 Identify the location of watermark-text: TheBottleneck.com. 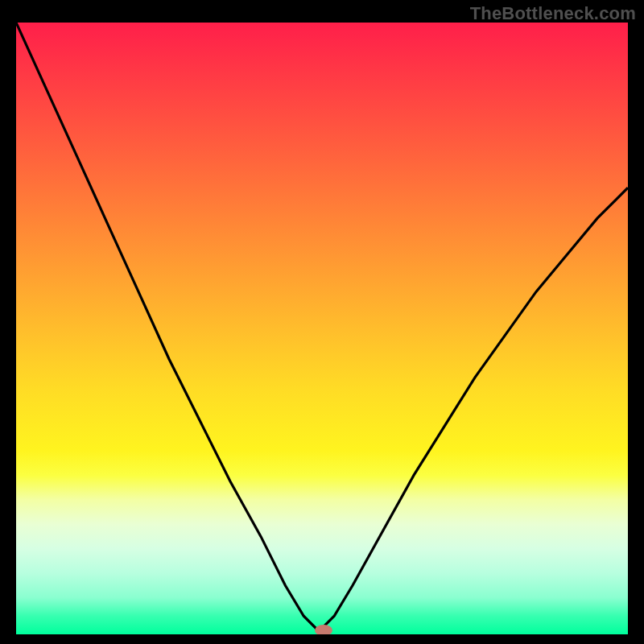
(553, 14).